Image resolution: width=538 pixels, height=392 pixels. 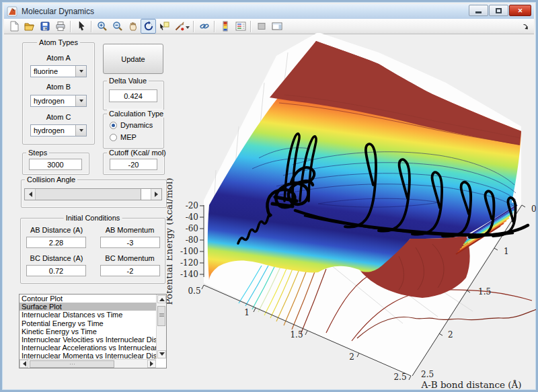 What do you see at coordinates (130, 242) in the screenshot?
I see `ab-momentum-field` at bounding box center [130, 242].